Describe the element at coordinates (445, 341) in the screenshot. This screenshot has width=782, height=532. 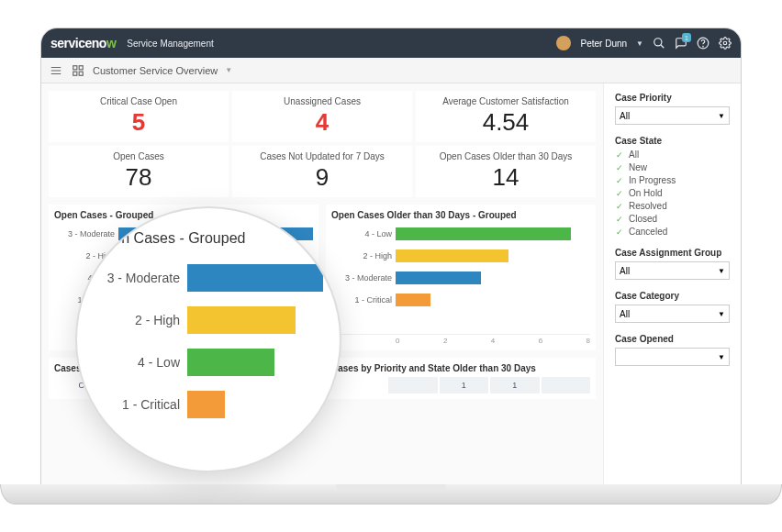
I see `axis-tick: 2` at that location.